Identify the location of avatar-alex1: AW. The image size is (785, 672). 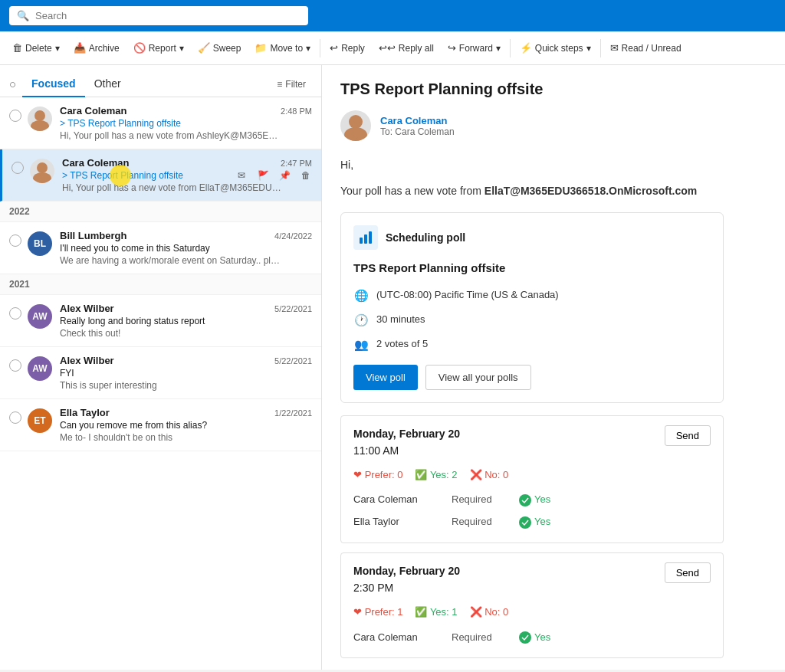
(40, 316).